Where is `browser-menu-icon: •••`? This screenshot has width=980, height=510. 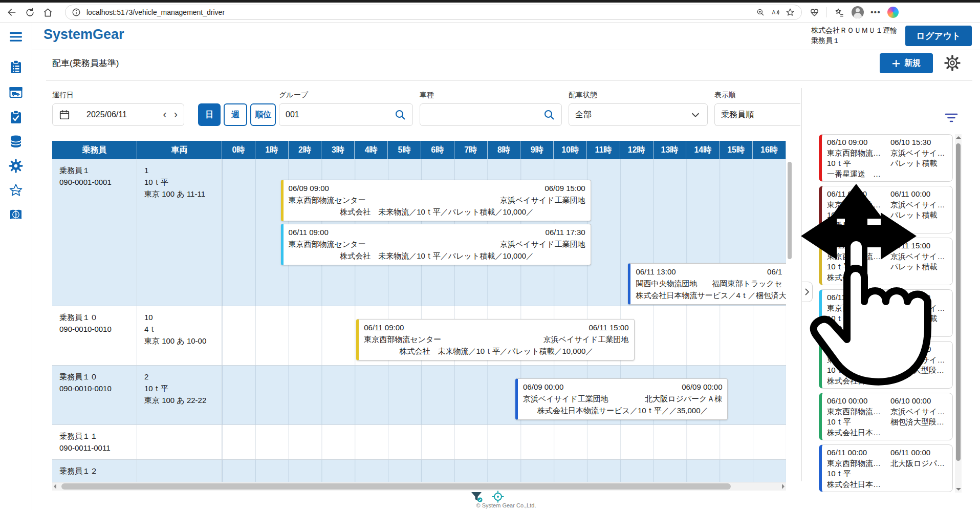
browser-menu-icon: ••• is located at coordinates (876, 12).